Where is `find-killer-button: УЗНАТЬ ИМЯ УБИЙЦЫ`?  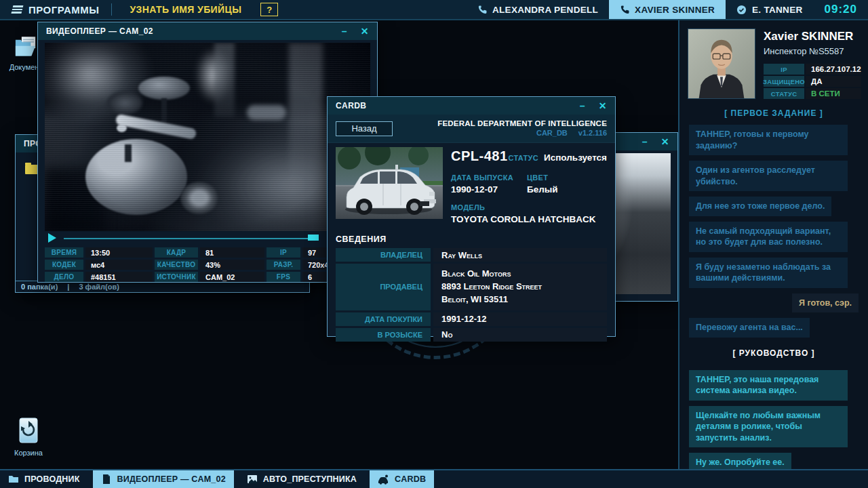
find-killer-button: УЗНАТЬ ИМЯ УБИЙЦЫ is located at coordinates (186, 9).